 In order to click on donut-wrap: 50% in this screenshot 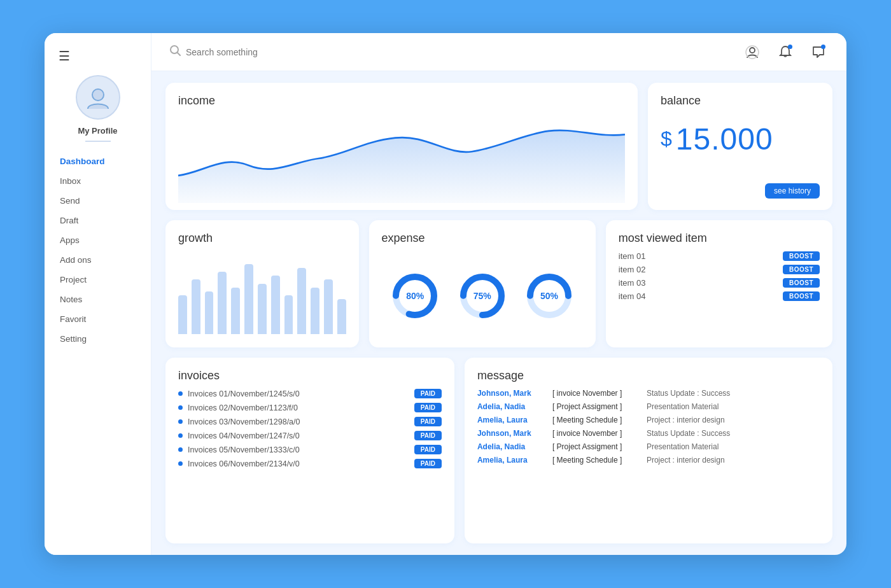, I will do `click(549, 296)`.